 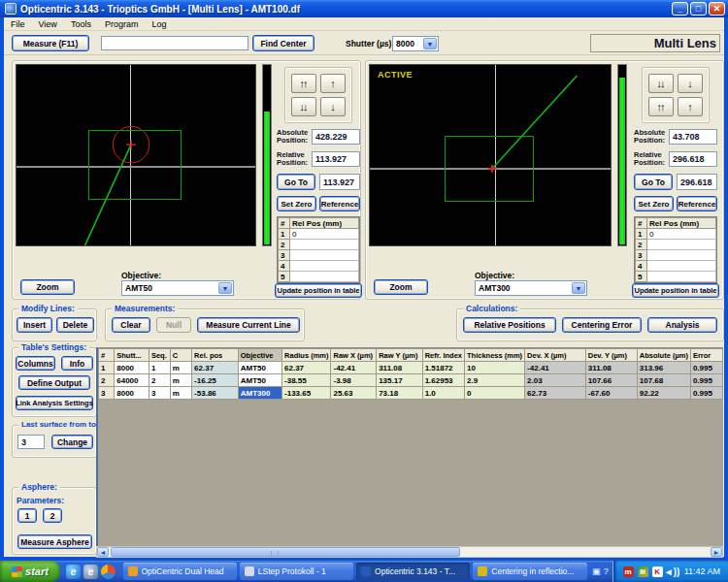 I want to click on tray-app1-icon: m, so click(x=629, y=572).